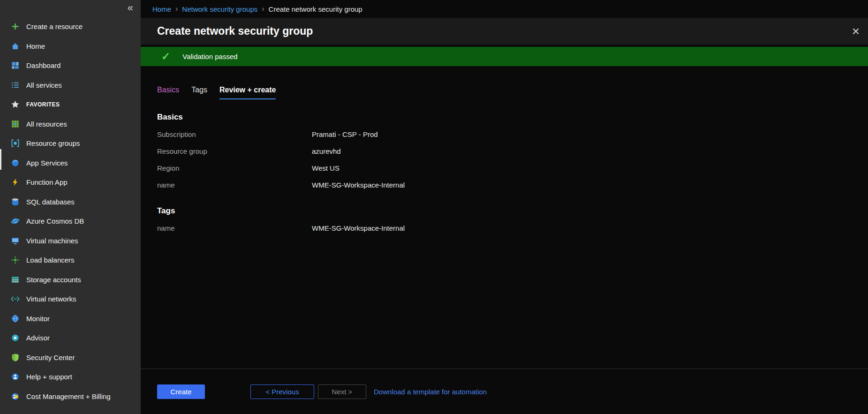 This screenshot has height=414, width=868. I want to click on sidebar-item-resource-groups: Resource groups, so click(70, 143).